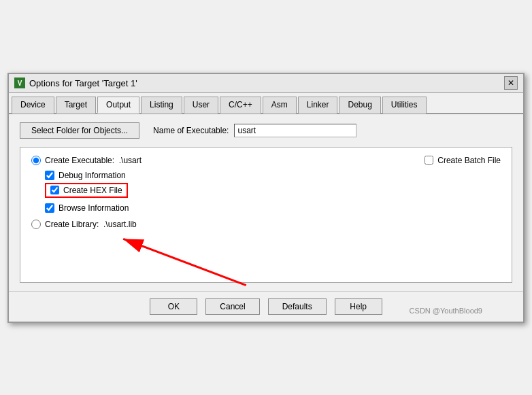 The width and height of the screenshot is (532, 395). I want to click on create-hex-container: Create HEX File, so click(86, 190).